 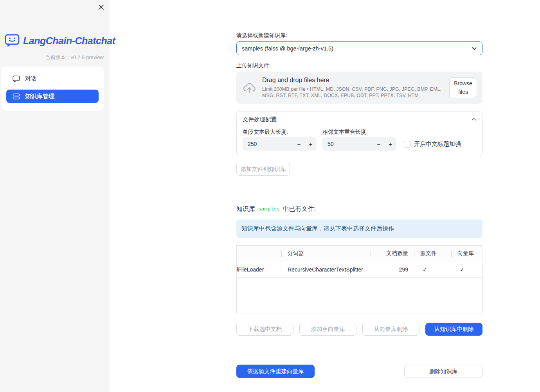 What do you see at coordinates (326, 269) in the screenshot?
I see `cell-splitter: RecursiveCharacterTextSplitter` at bounding box center [326, 269].